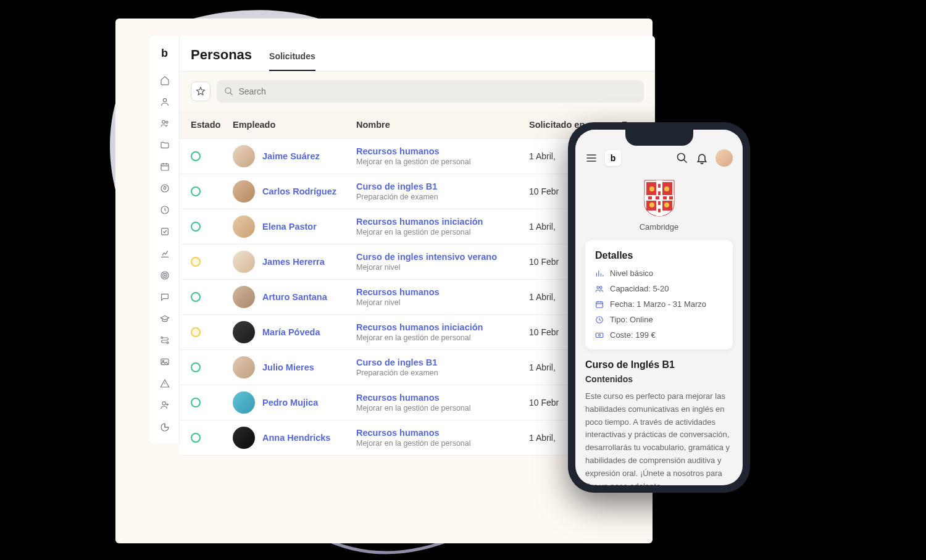 The image size is (926, 560). What do you see at coordinates (165, 123) in the screenshot?
I see `users-icon` at bounding box center [165, 123].